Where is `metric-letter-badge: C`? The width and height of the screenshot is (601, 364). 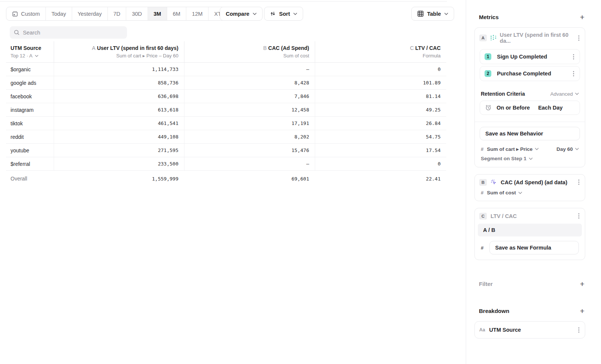
metric-letter-badge: C is located at coordinates (483, 216).